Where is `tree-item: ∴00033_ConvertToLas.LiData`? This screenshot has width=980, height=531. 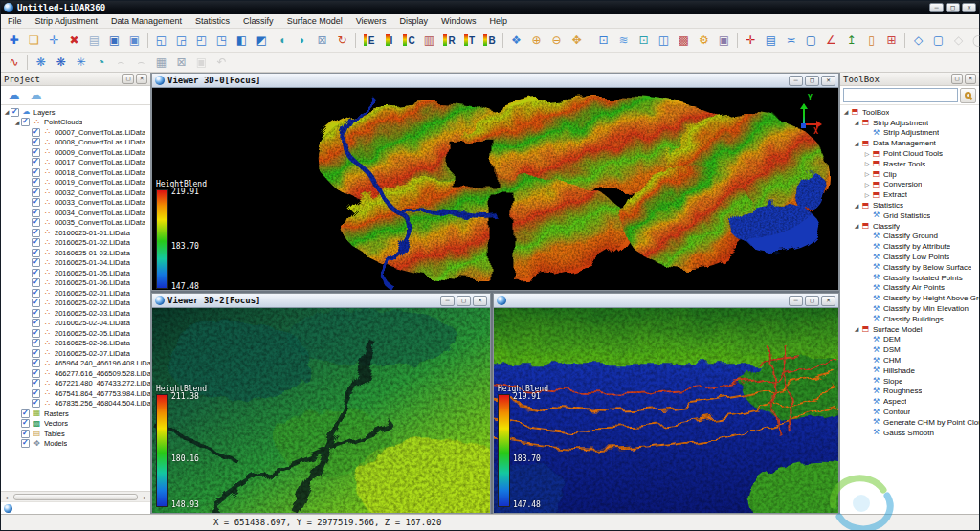
tree-item: ∴00033_ConvertToLas.LiData is located at coordinates (76, 203).